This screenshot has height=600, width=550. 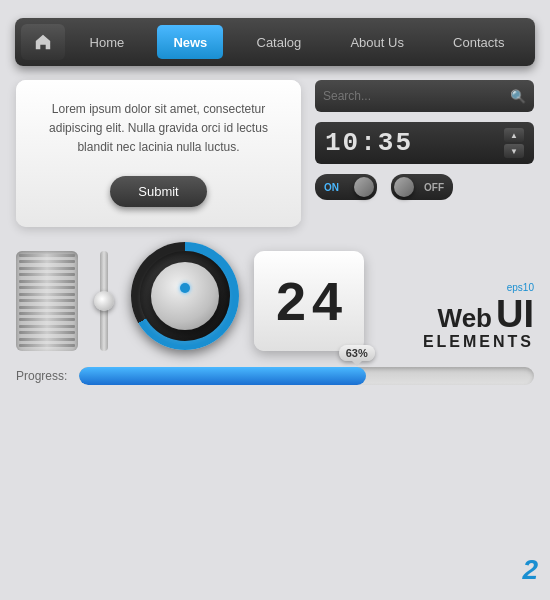 What do you see at coordinates (364, 187) in the screenshot?
I see `toggle-on-knob` at bounding box center [364, 187].